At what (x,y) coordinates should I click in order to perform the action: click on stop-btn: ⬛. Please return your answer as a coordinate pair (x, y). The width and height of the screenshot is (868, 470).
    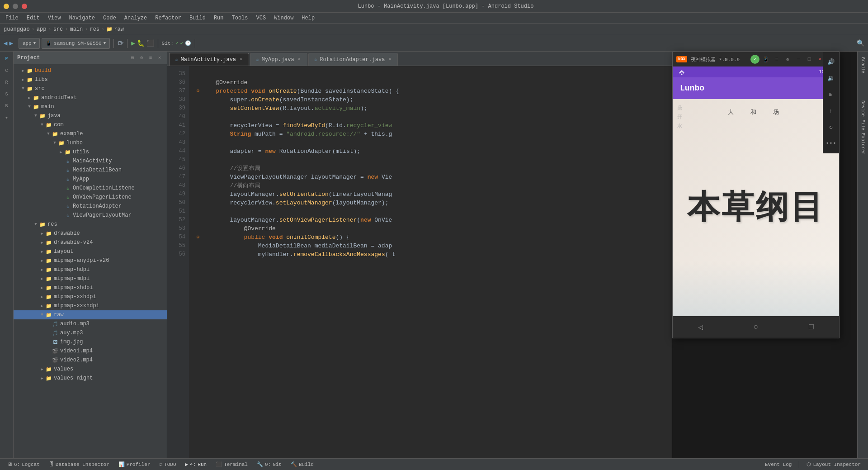
    Looking at the image, I should click on (150, 43).